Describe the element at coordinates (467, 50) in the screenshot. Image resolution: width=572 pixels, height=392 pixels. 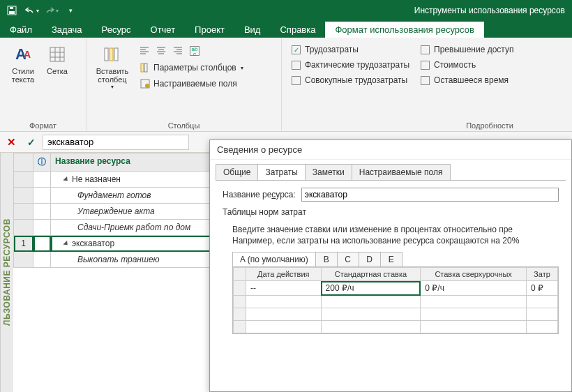
I see `chk-overalloc: Превышение доступ` at that location.